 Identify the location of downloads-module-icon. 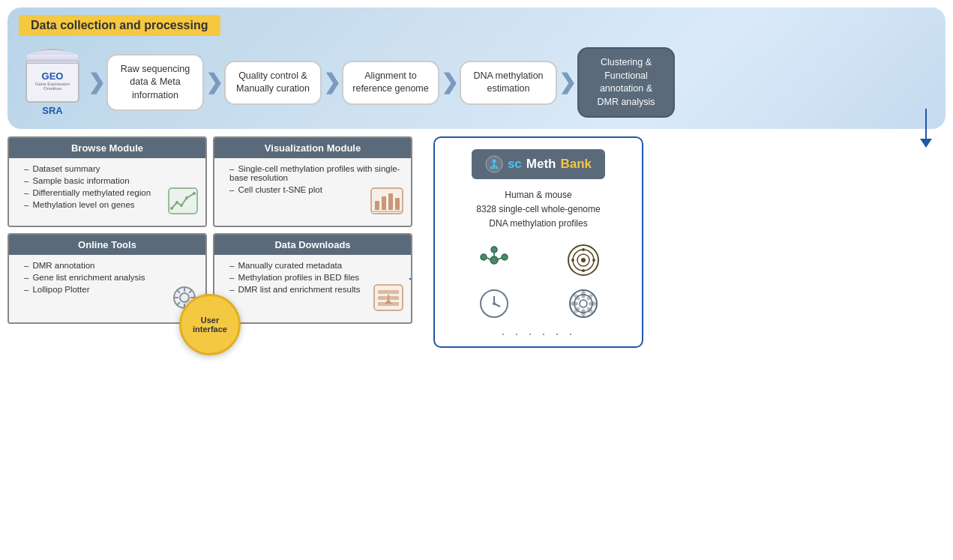
(388, 300).